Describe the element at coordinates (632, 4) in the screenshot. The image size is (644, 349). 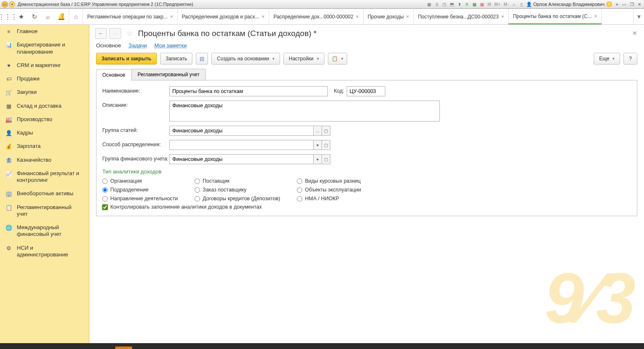
I see `restore-button: ❐` at that location.